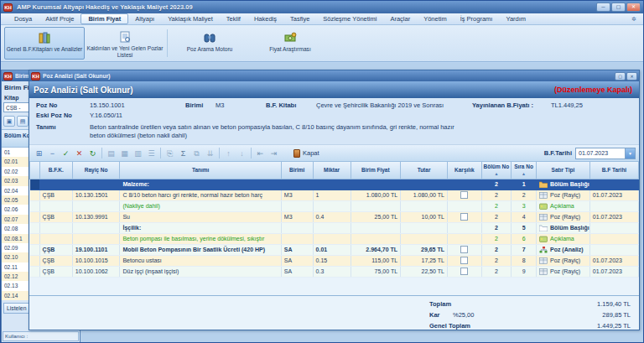 The width and height of the screenshot is (644, 343). Describe the element at coordinates (125, 44) in the screenshot. I see `ribbon-kaldirilan-pozlar-button: Kaldırılan ve Yeni Gelen Pozlar Listesi` at that location.